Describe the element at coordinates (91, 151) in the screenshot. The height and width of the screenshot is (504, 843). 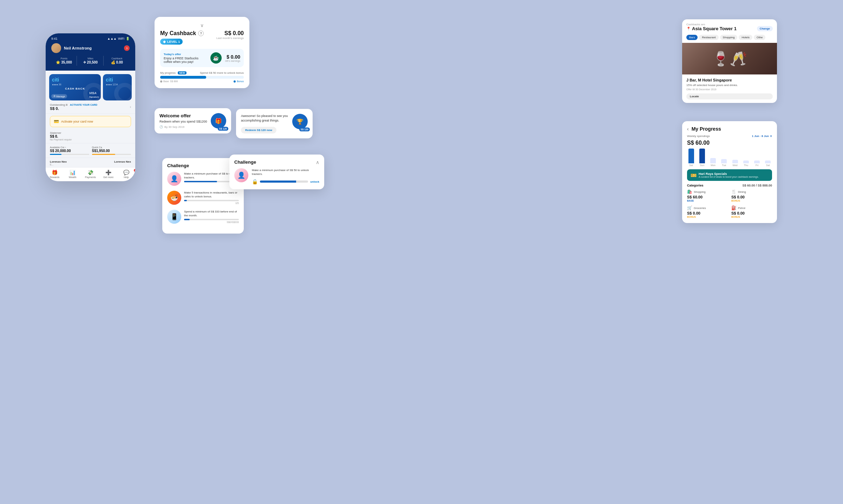
I see `credit-row: Available Cre › S$ 20,000.00 Quick Ca S$…` at that location.